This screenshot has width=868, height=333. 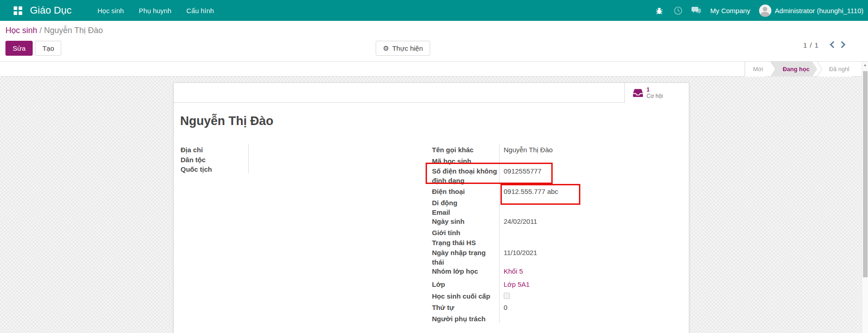 What do you see at coordinates (520, 221) in the screenshot?
I see `field-value: 24/02/2011` at bounding box center [520, 221].